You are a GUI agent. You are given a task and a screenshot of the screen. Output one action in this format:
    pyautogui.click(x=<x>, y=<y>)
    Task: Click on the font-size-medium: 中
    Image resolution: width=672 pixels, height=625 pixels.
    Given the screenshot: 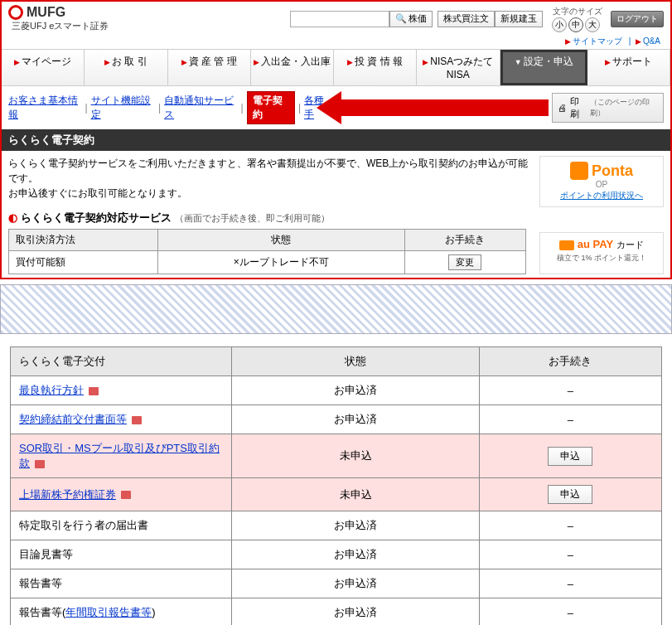 What is the action you would take?
    pyautogui.click(x=576, y=25)
    